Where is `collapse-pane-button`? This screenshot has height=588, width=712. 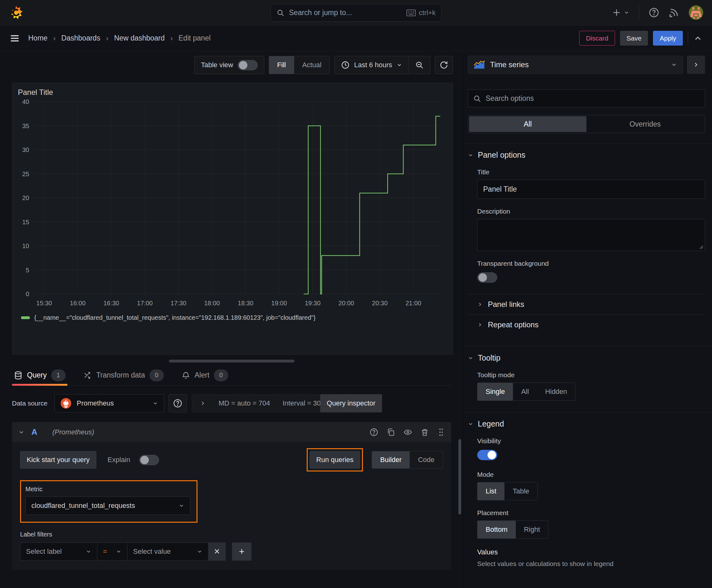 collapse-pane-button is located at coordinates (696, 65).